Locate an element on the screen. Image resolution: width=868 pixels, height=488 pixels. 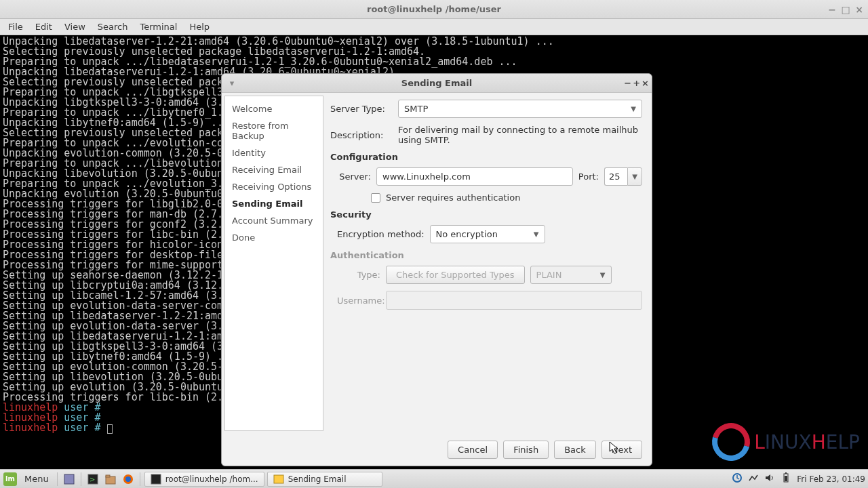
terminal-launcher-icon: > is located at coordinates (93, 479).